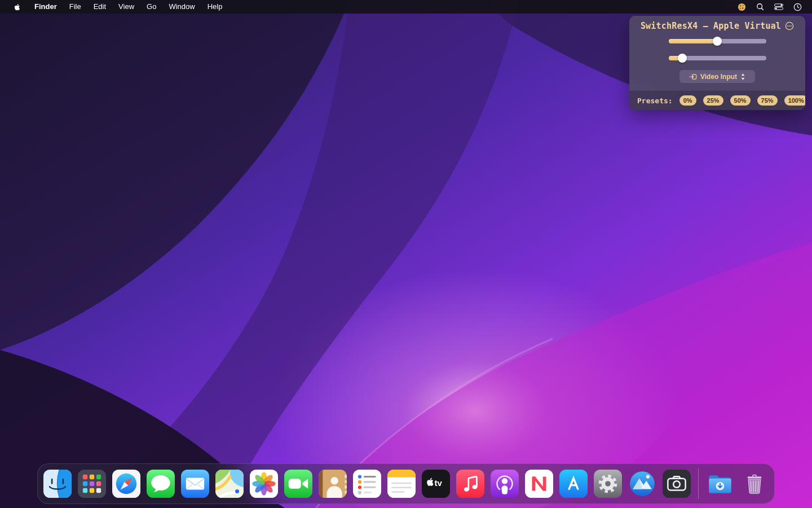 The image size is (812, 508). Describe the element at coordinates (754, 484) in the screenshot. I see `dock-item-trash` at that location.